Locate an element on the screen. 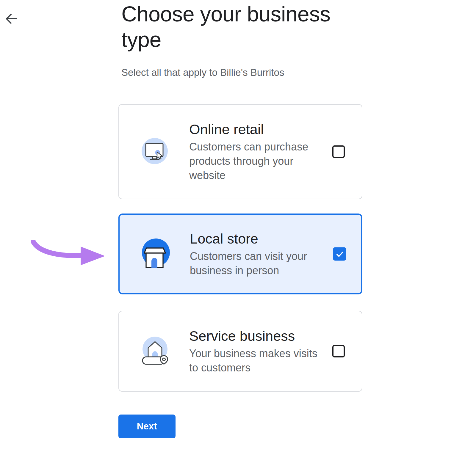 The width and height of the screenshot is (476, 452). page-subtitle: Select all that apply to Billie's Burrit… is located at coordinates (234, 73).